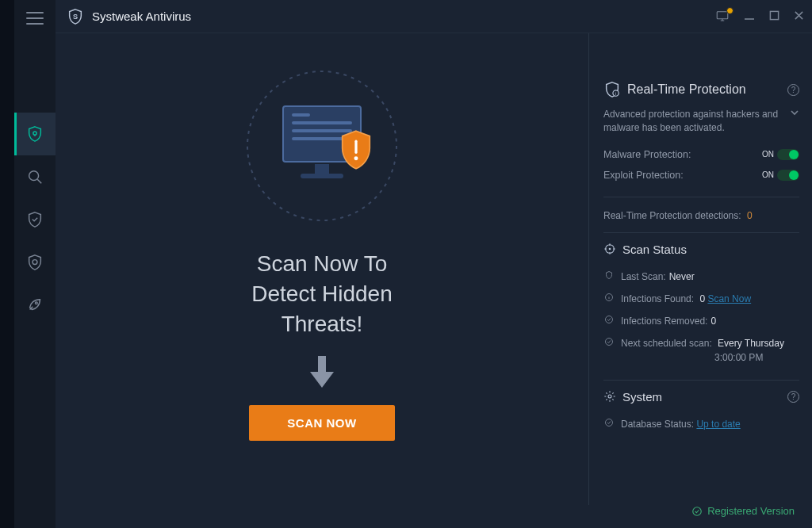  I want to click on detections-label: Real-Time Protection detections:, so click(672, 216).